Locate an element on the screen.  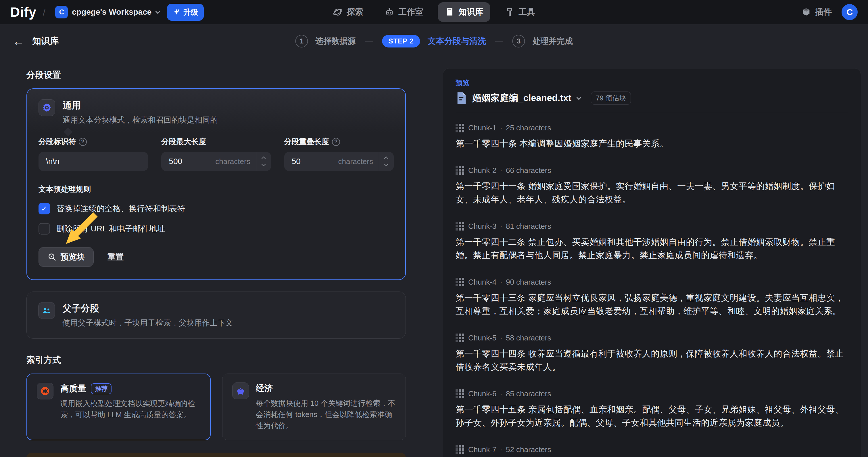
high-quality-card: 高质量 推荐 调用嵌入模型处理文档以实现更精确的检索，可以帮助 LLM 生成高质… is located at coordinates (119, 407).